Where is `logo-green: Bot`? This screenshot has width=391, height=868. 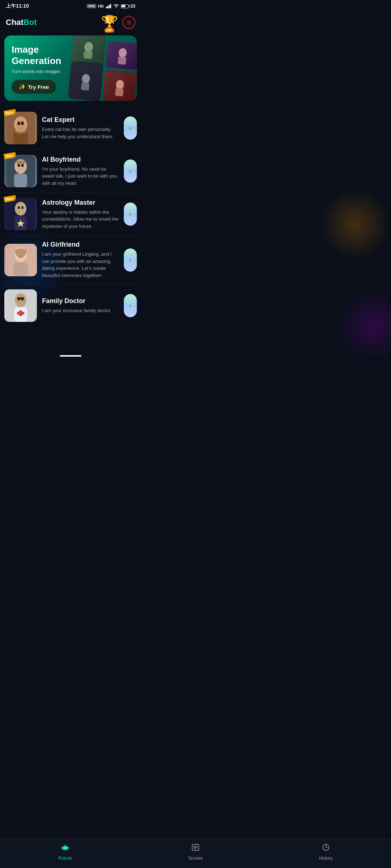 logo-green: Bot is located at coordinates (30, 22).